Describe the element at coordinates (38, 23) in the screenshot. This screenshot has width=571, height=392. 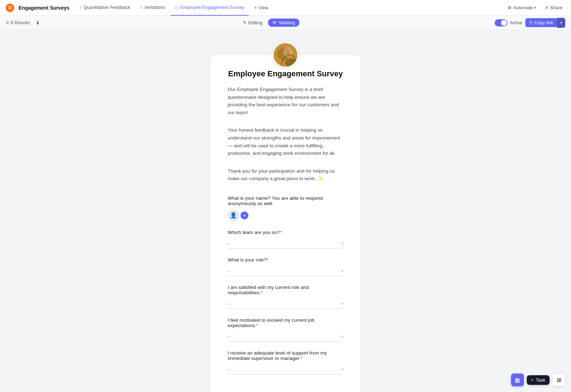
I see `download-icon: ⬇` at that location.